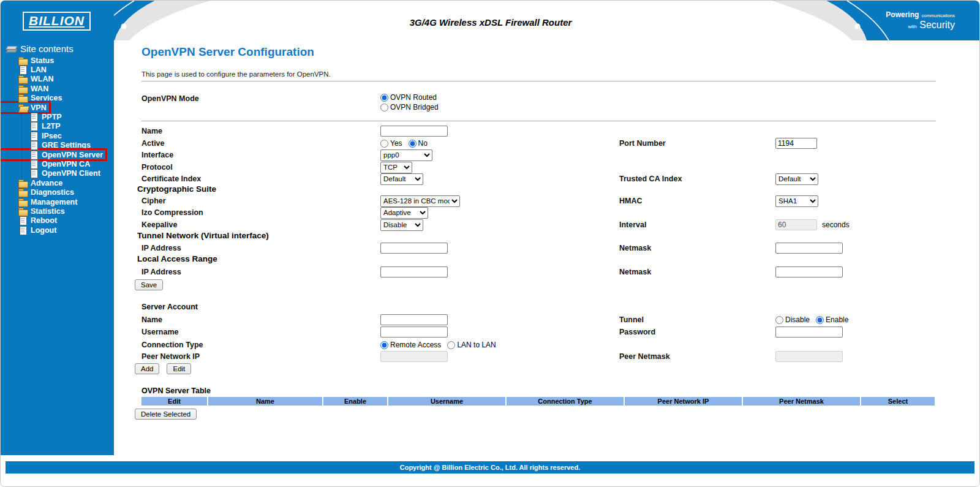 This screenshot has width=980, height=487. What do you see at coordinates (178, 259) in the screenshot?
I see `local-access-range-heading: Local Access Range` at bounding box center [178, 259].